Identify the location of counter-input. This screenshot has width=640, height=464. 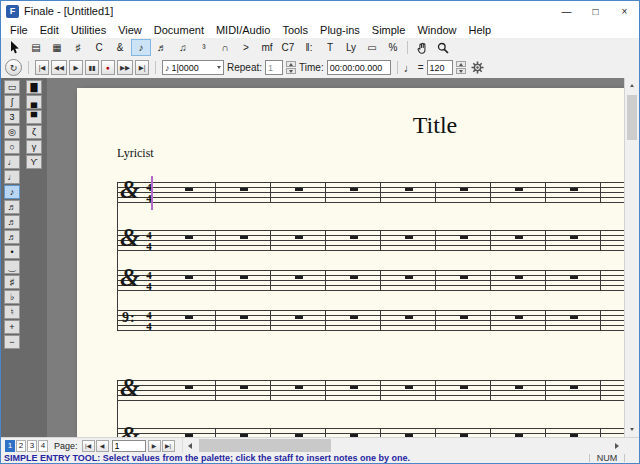
(194, 68).